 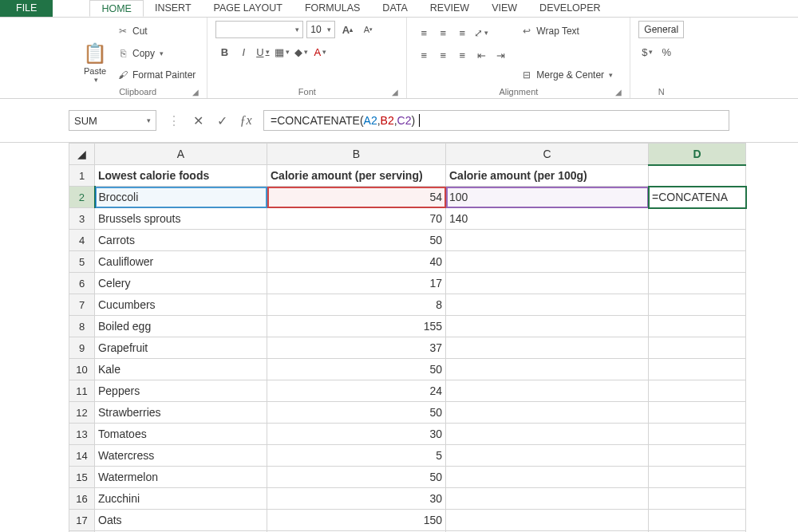 I want to click on paste-button: 📋 Paste ▾, so click(x=95, y=53).